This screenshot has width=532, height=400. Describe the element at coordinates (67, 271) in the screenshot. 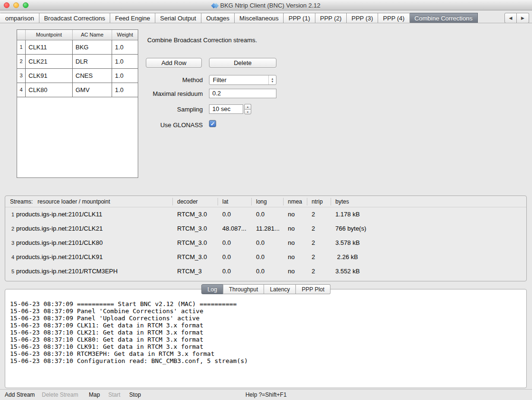

I see `stream-mountpoint: products.igs-ip.net:2101/RTCM3EPH` at that location.